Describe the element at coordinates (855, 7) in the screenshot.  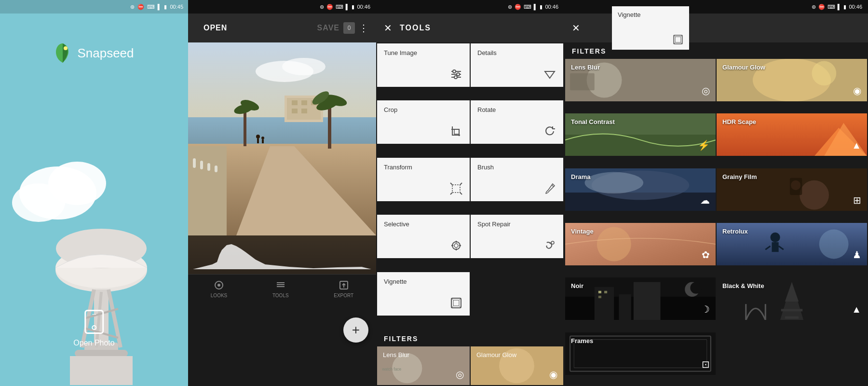
I see `time-panel4: 00:46` at that location.